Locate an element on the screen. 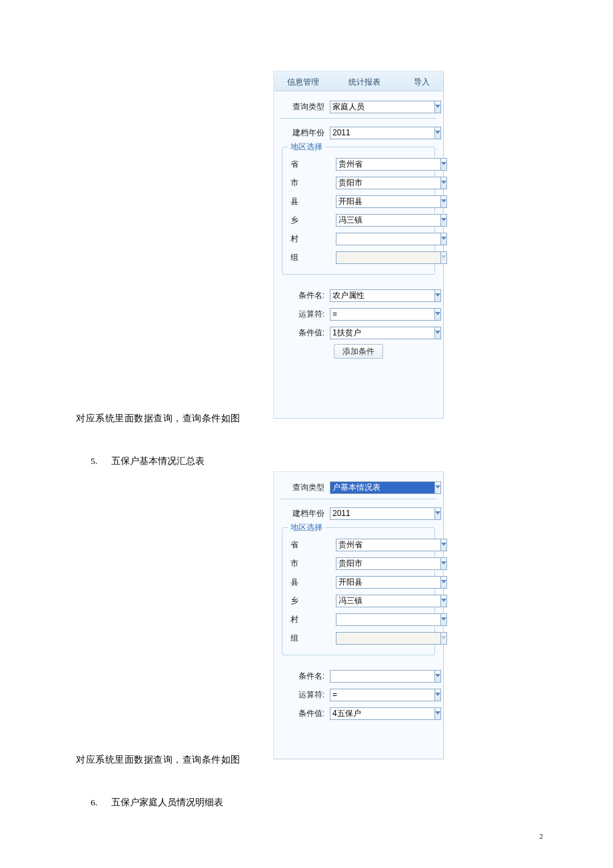 The image size is (613, 868). tab-info-manage: 信息管理 is located at coordinates (303, 83).